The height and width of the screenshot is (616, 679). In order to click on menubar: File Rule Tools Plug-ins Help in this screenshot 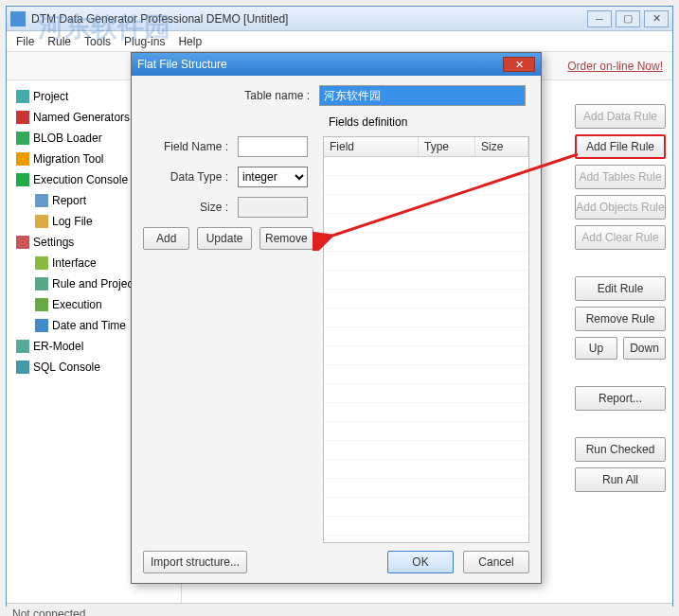, I will do `click(339, 42)`.